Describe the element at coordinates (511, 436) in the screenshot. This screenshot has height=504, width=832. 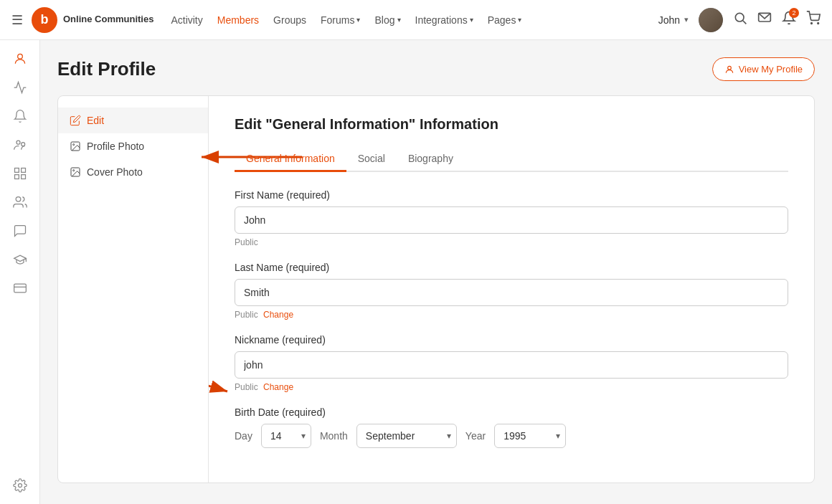
I see `birthdate-row: Day 14 Month September Year` at that location.